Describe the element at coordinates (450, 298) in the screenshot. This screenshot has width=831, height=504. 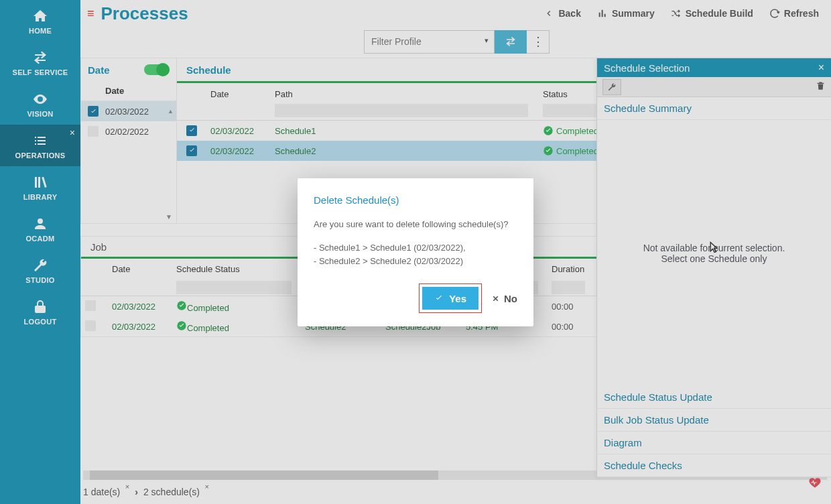
I see `yes-button: Yes` at that location.